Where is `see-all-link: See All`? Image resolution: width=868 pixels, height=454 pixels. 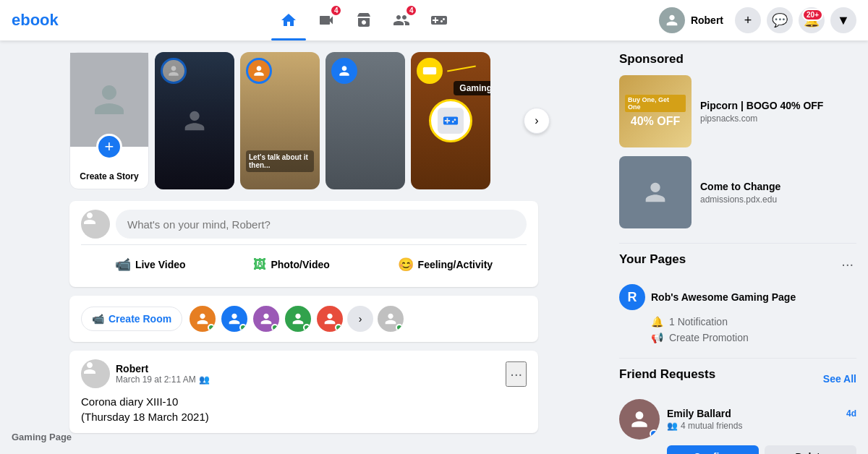 see-all-link: See All is located at coordinates (840, 379).